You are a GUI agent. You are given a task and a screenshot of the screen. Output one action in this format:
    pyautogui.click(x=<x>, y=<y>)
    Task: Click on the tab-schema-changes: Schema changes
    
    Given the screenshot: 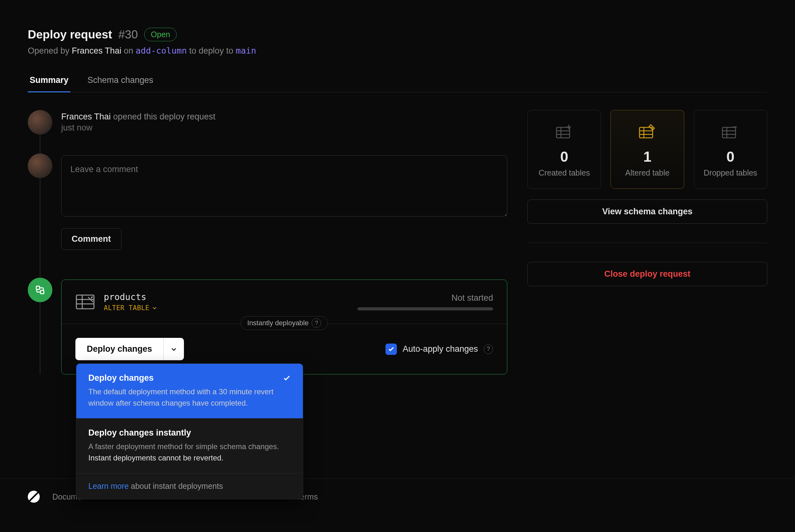 What is the action you would take?
    pyautogui.click(x=120, y=80)
    